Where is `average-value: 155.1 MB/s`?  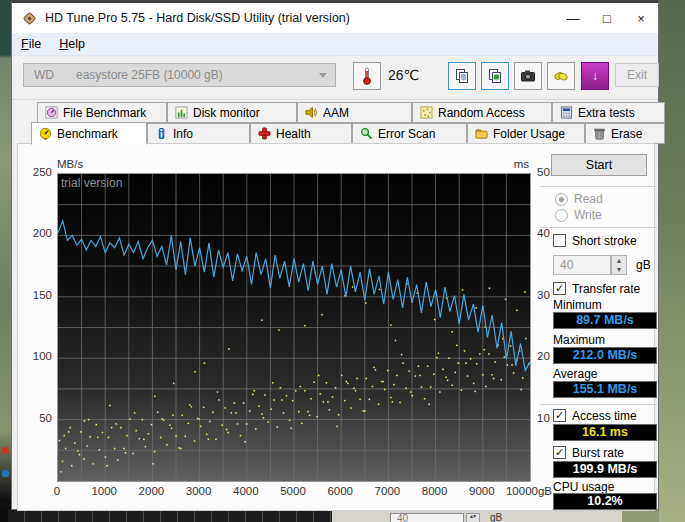 average-value: 155.1 MB/s is located at coordinates (605, 390).